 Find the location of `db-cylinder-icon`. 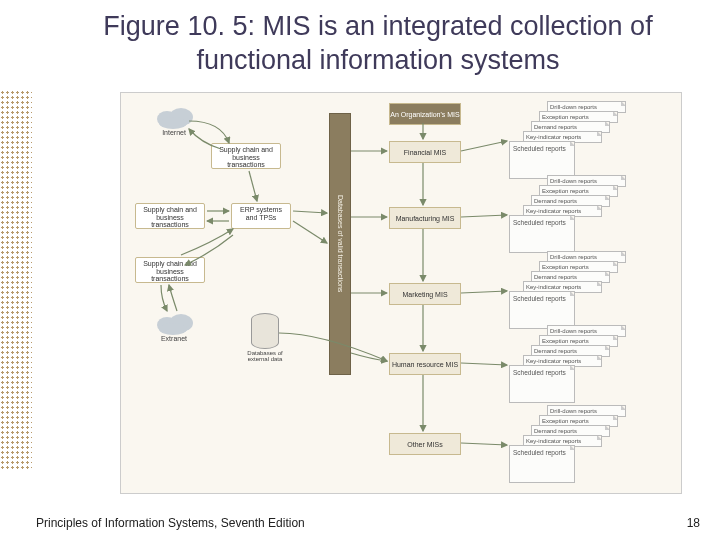

db-cylinder-icon is located at coordinates (265, 331).